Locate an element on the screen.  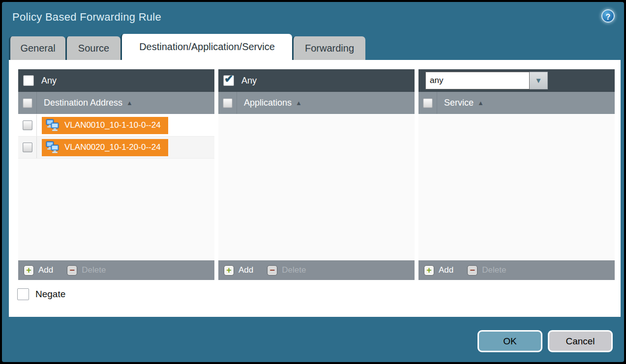
destination-any-label: Any is located at coordinates (49, 81).